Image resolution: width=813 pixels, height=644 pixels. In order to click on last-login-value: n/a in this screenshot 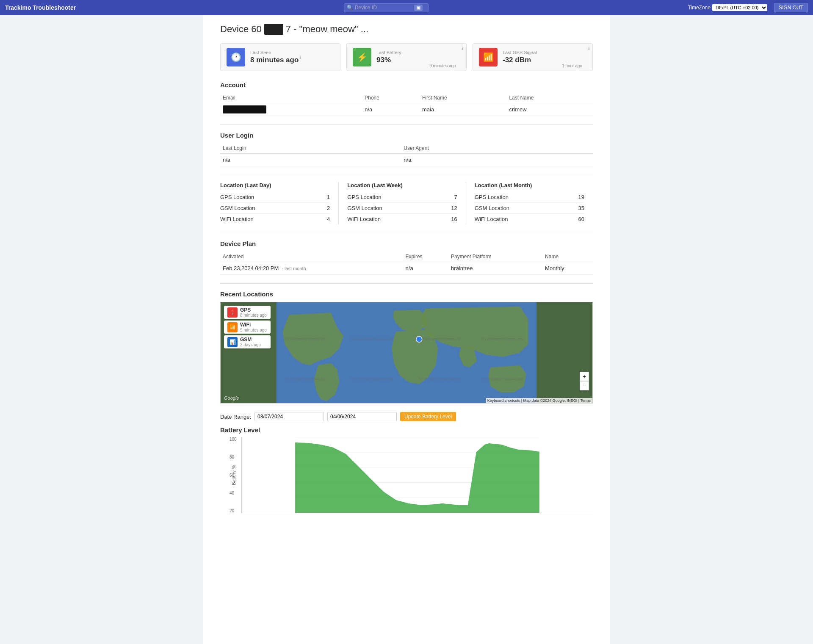, I will do `click(311, 160)`.